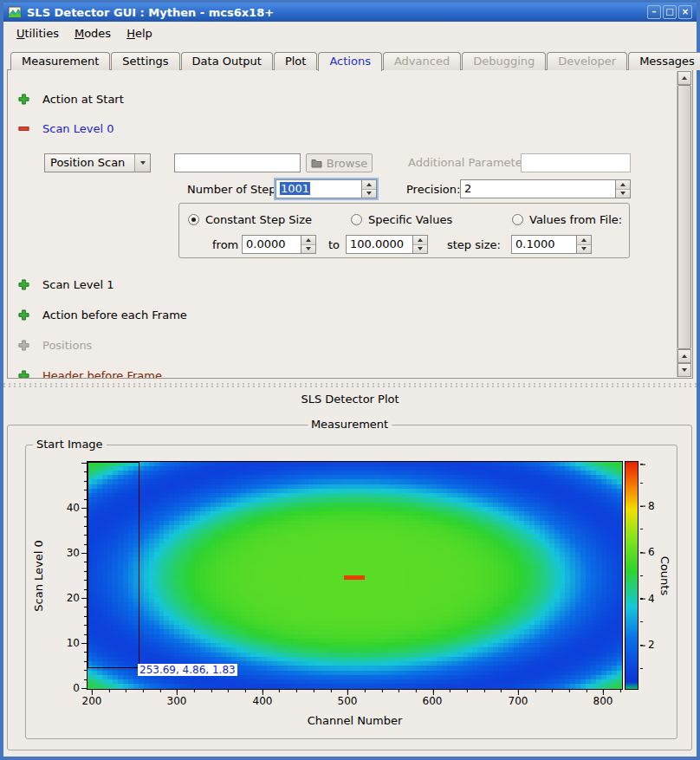 Image resolution: width=700 pixels, height=760 pixels. What do you see at coordinates (78, 284) in the screenshot?
I see `scan-level-1-label: Scan Level 1` at bounding box center [78, 284].